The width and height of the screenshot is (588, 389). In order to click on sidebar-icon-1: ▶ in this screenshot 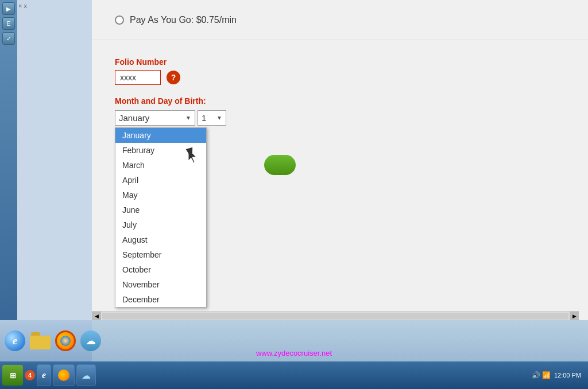, I will do `click(9, 9)`.